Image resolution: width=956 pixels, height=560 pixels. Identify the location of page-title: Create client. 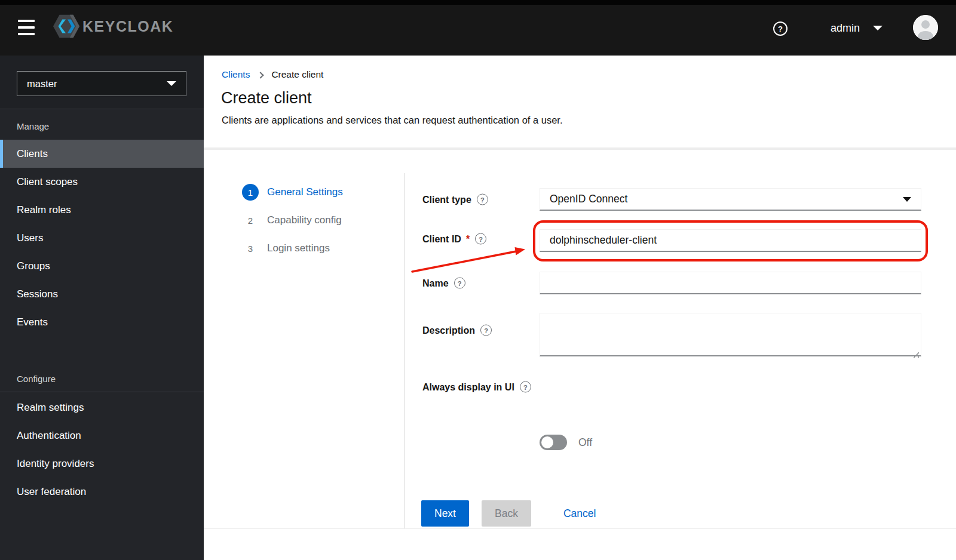
(266, 98).